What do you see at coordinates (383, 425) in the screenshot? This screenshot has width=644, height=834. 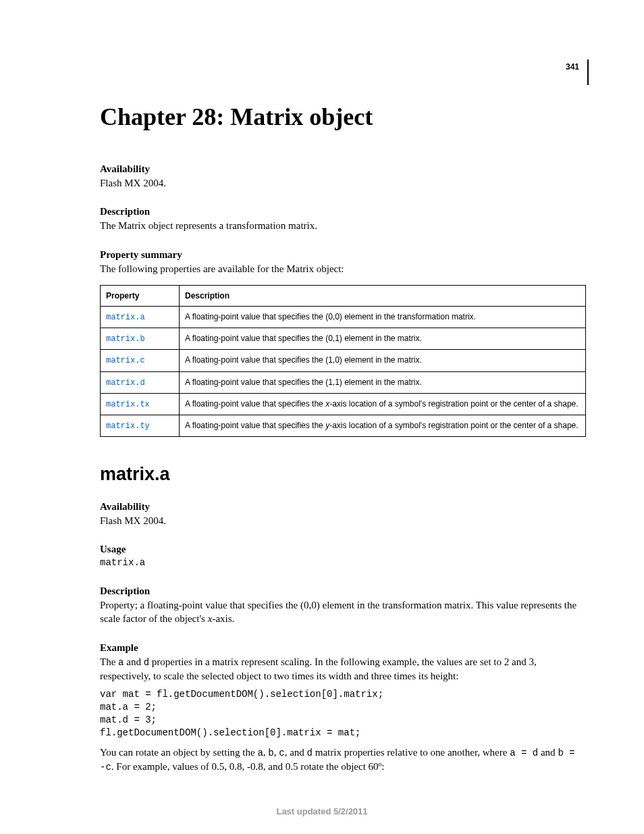 I see `desc-matrix-ty: A floating-point value that specifies th…` at bounding box center [383, 425].